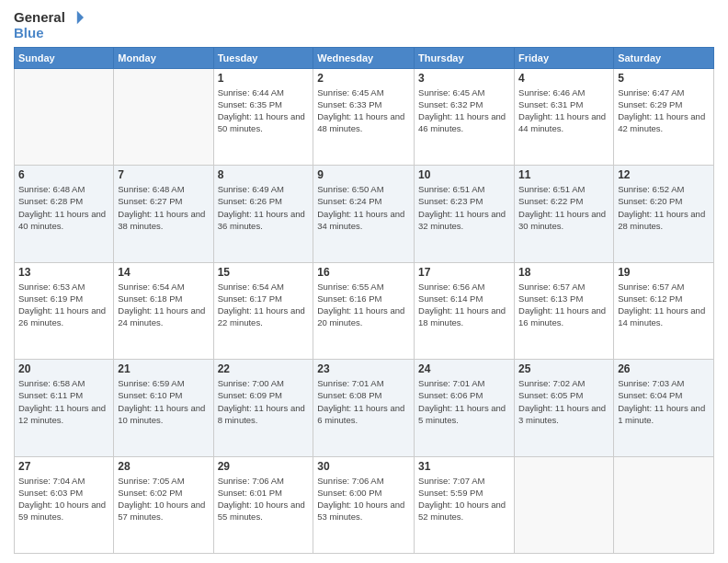  What do you see at coordinates (664, 208) in the screenshot?
I see `day-info: Sunrise: 6:52 AMSunset: 6:20 PMDaylight:…` at bounding box center [664, 208].